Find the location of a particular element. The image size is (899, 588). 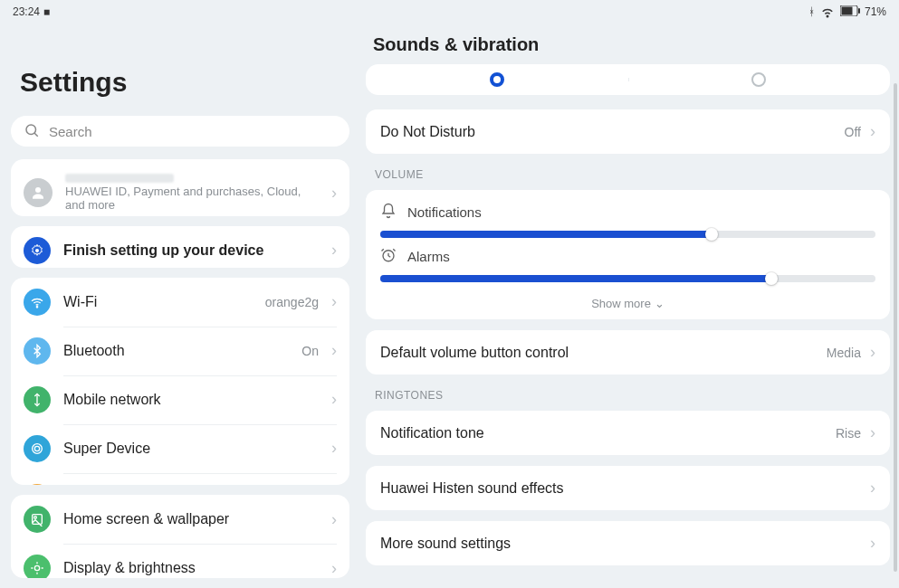

battery-icon is located at coordinates (850, 13).